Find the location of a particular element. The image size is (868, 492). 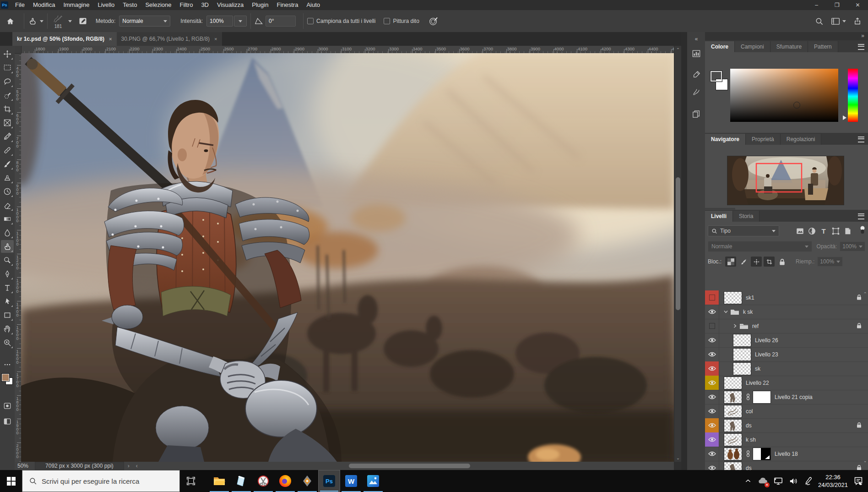

finger-painting-checkbox: Pittura dito is located at coordinates (401, 21).